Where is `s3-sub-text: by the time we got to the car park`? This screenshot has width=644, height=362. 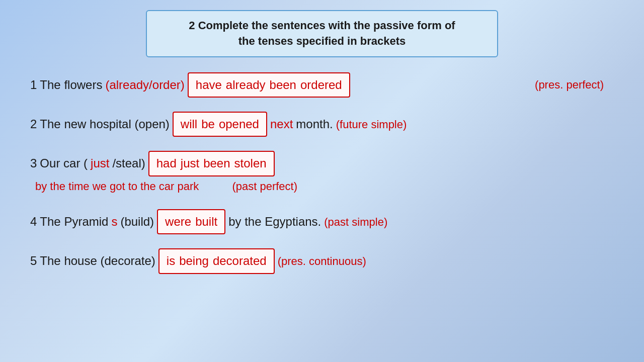 s3-sub-text: by the time we got to the car park is located at coordinates (117, 186).